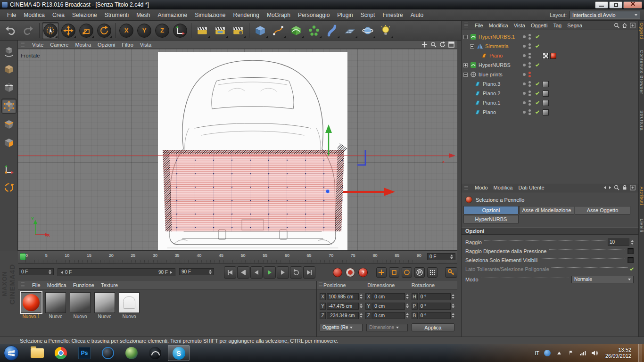 Image resolution: width=644 pixels, height=362 pixels. I want to click on side-tab-contenuto-browser: Contenuto Browser, so click(642, 72).